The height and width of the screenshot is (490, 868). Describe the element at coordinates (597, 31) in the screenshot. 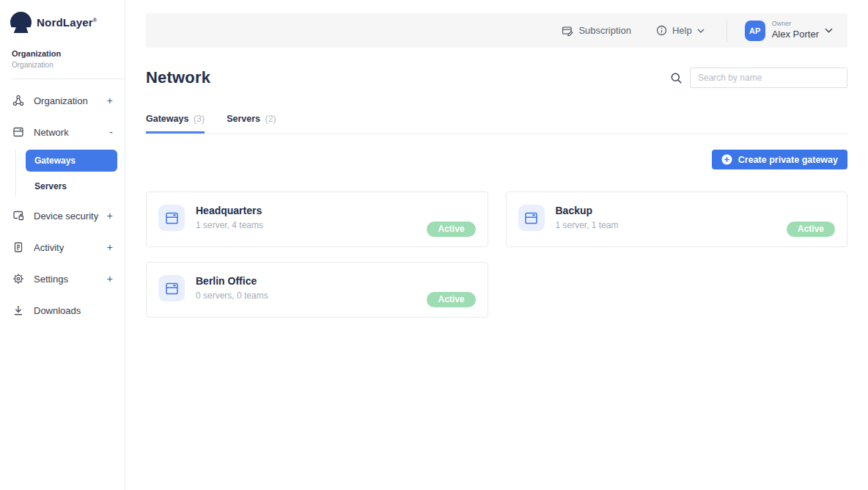

I see `subscription-button: Subscription` at that location.